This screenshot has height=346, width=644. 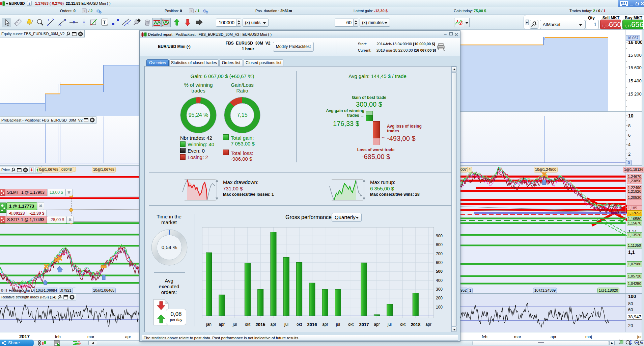 I want to click on svg-text: 15 600, so click(x=635, y=68).